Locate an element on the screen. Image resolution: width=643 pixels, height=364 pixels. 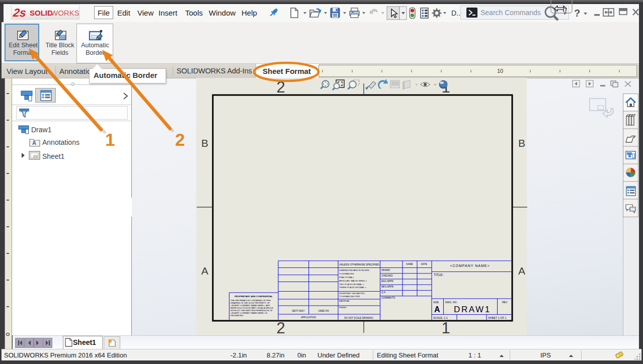
svg-text: NEXT ASSY is located at coordinates (298, 311).